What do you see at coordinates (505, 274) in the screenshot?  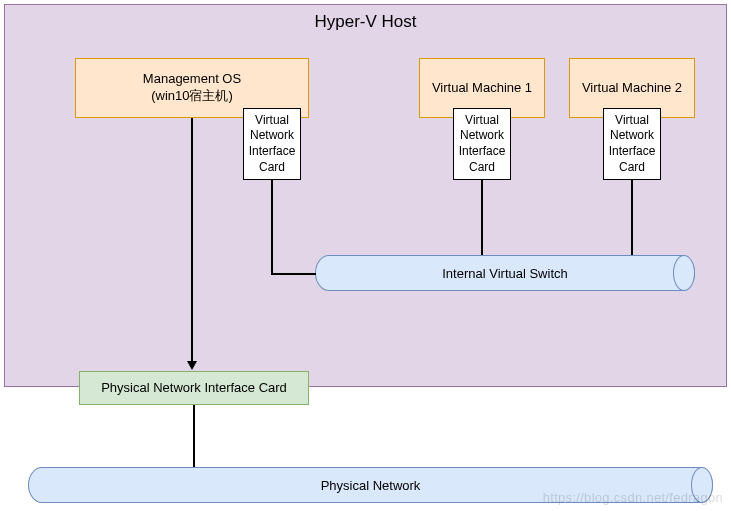 I see `internal-switch-label: Internal Virtual Switch` at bounding box center [505, 274].